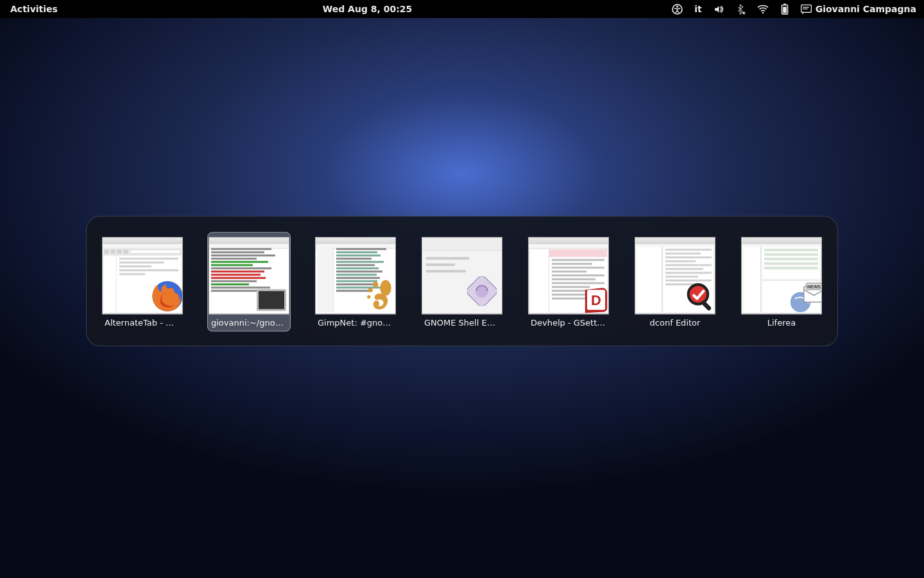 The image size is (924, 578). I want to click on dconf-editor-icon, so click(699, 297).